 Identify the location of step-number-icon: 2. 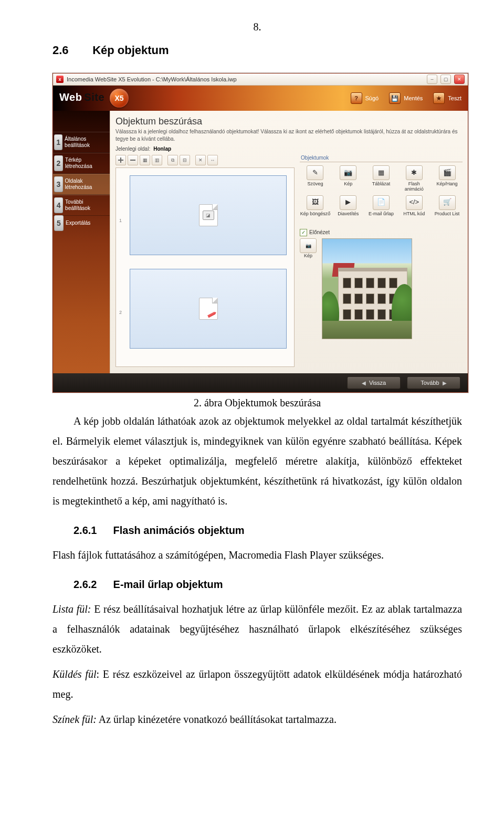
(59, 163).